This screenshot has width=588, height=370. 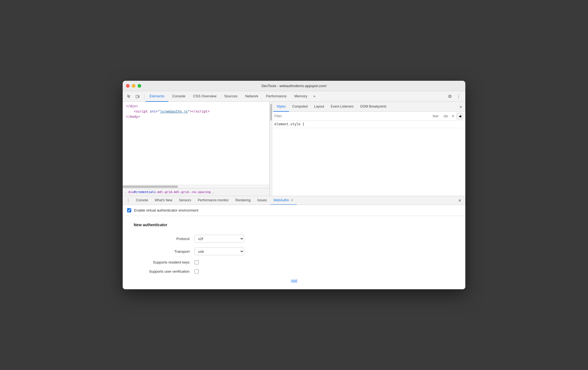 I want to click on element-style-rule: element.style {, so click(x=369, y=124).